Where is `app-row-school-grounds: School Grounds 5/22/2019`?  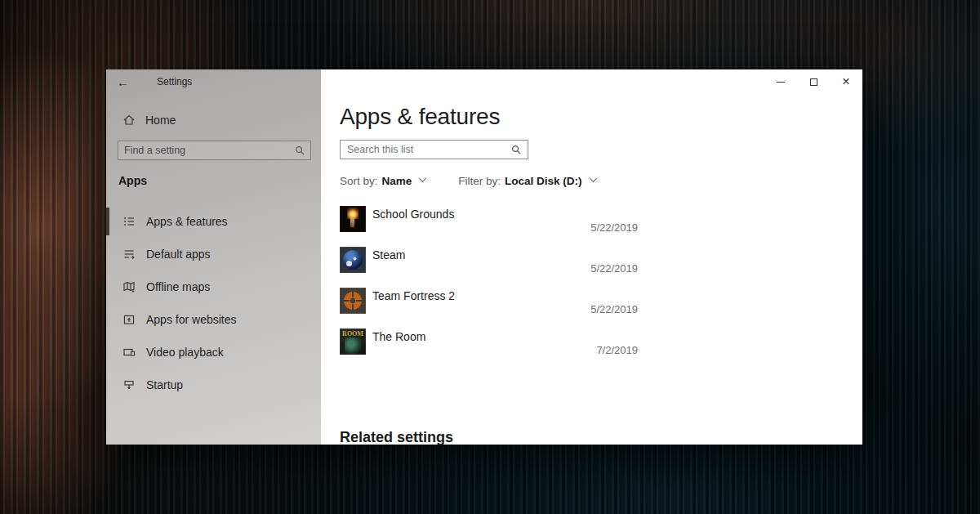
app-row-school-grounds: School Grounds 5/22/2019 is located at coordinates (503, 226).